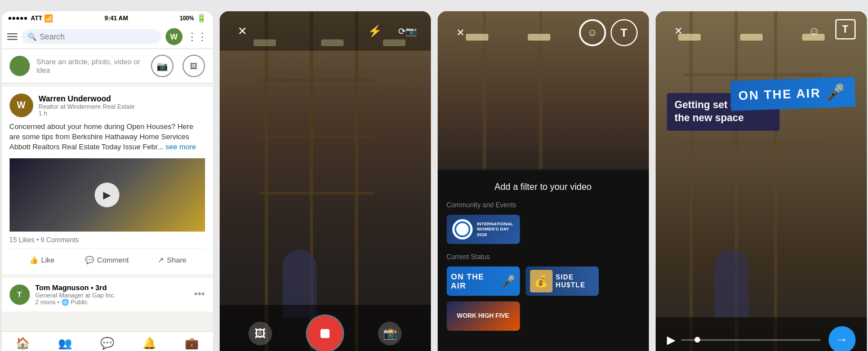 The height and width of the screenshot is (351, 868). I want to click on tool-buttons: ☺ T, so click(608, 33).